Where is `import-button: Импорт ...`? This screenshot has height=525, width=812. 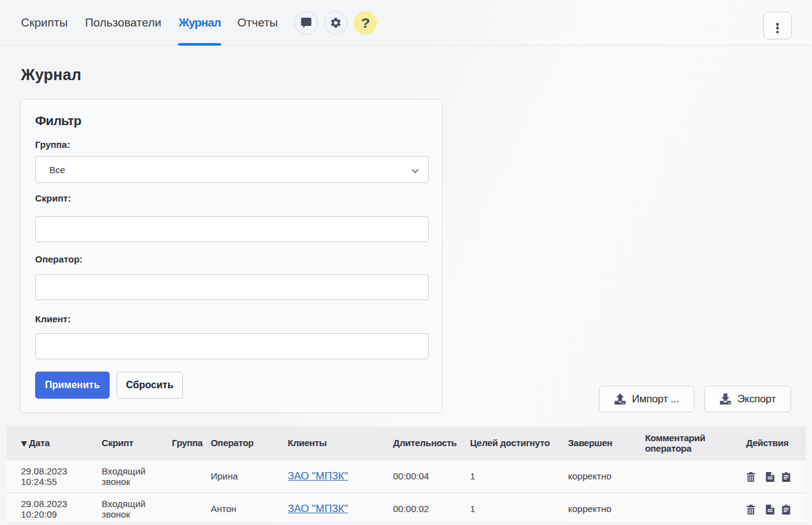
import-button: Импорт ... is located at coordinates (647, 399).